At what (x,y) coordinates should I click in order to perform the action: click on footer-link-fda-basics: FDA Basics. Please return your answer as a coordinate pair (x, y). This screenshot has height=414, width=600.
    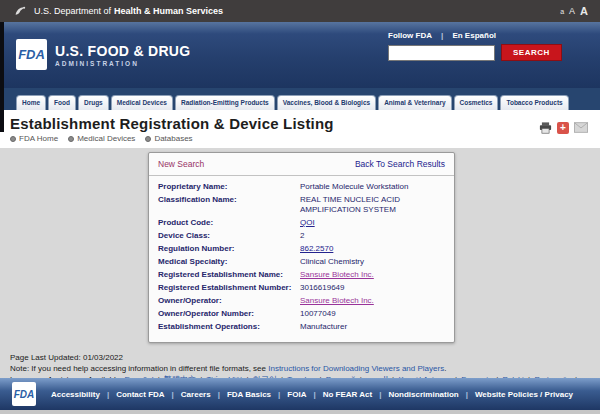
    Looking at the image, I should click on (249, 394).